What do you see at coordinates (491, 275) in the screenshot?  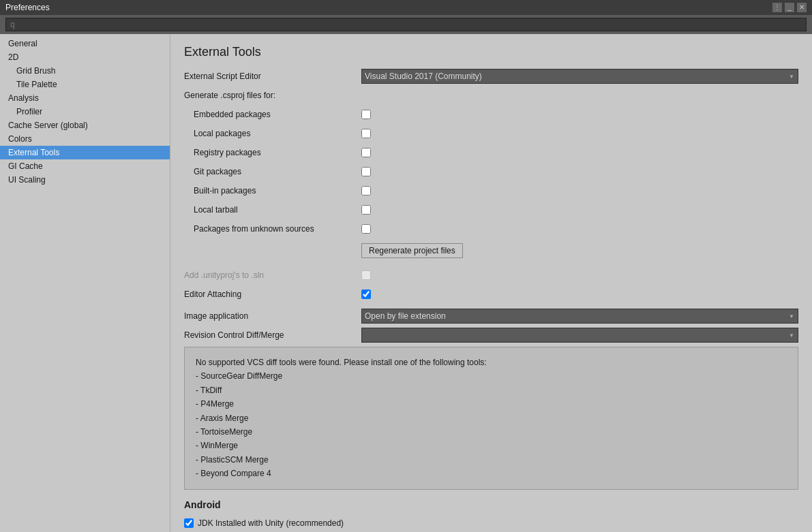 I see `add-unityproj-row: Add .unityproj's to .sln` at bounding box center [491, 275].